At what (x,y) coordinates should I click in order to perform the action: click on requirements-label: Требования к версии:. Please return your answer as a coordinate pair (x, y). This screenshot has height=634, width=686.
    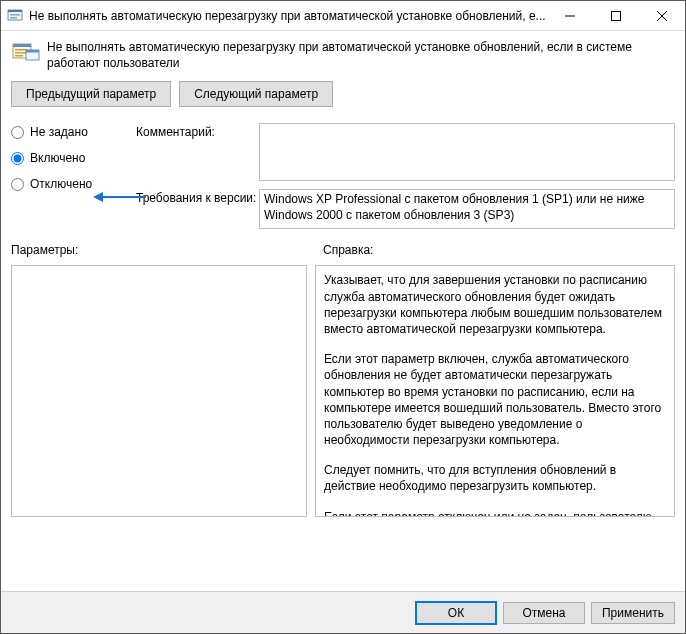
    Looking at the image, I should click on (196, 197).